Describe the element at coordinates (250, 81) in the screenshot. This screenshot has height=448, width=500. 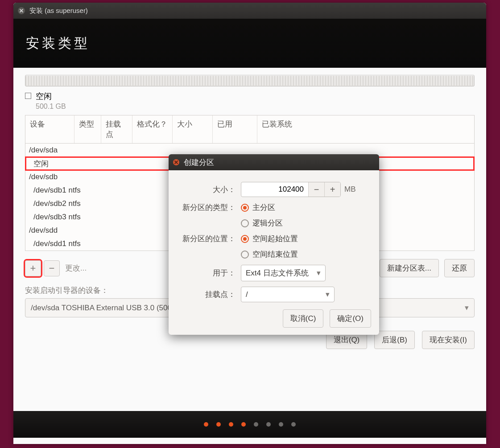
I see `disk-usage-bar` at that location.